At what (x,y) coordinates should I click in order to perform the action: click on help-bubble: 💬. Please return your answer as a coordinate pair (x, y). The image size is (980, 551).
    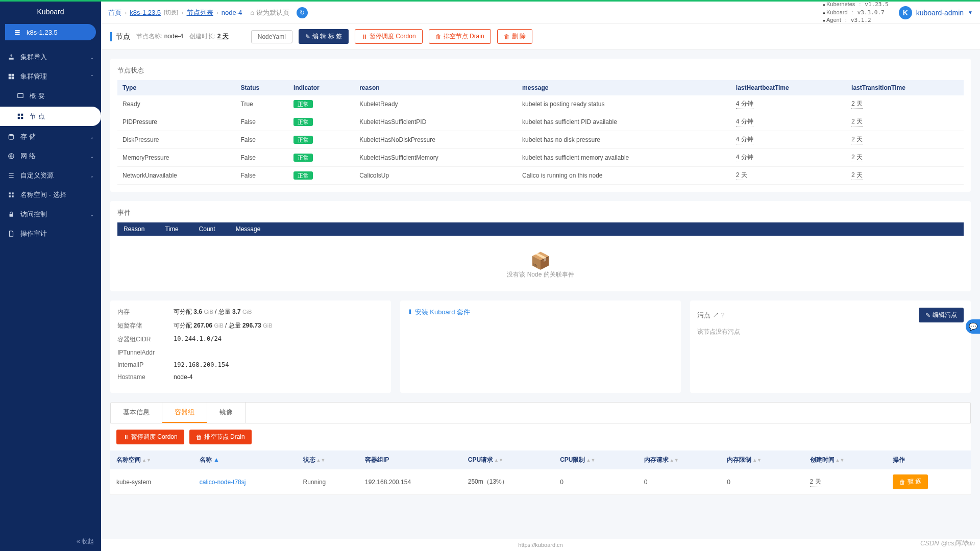
    Looking at the image, I should click on (973, 327).